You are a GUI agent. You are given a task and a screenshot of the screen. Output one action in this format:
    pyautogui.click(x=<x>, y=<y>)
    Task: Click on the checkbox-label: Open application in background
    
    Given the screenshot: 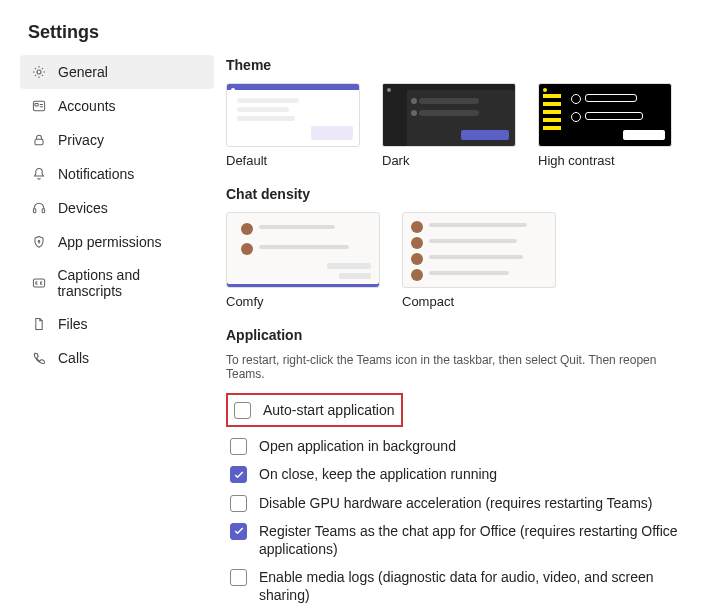 What is the action you would take?
    pyautogui.click(x=358, y=446)
    